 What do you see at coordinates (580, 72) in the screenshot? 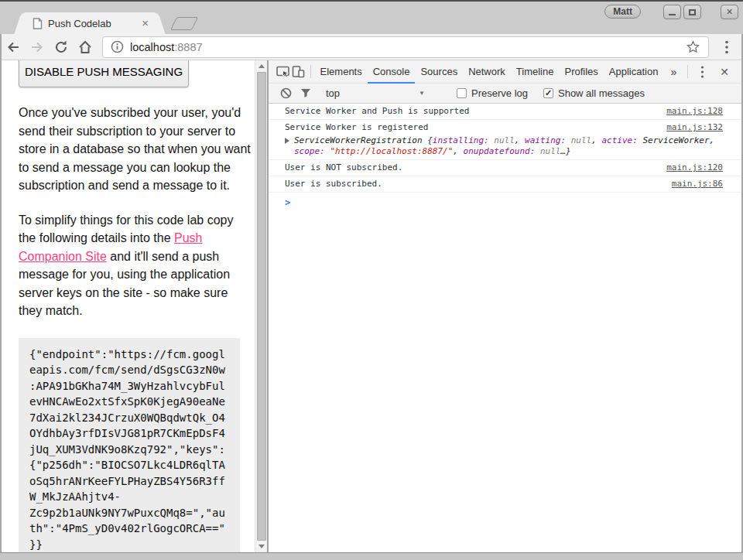
I see `devtools-tab-profiles: Profiles` at bounding box center [580, 72].